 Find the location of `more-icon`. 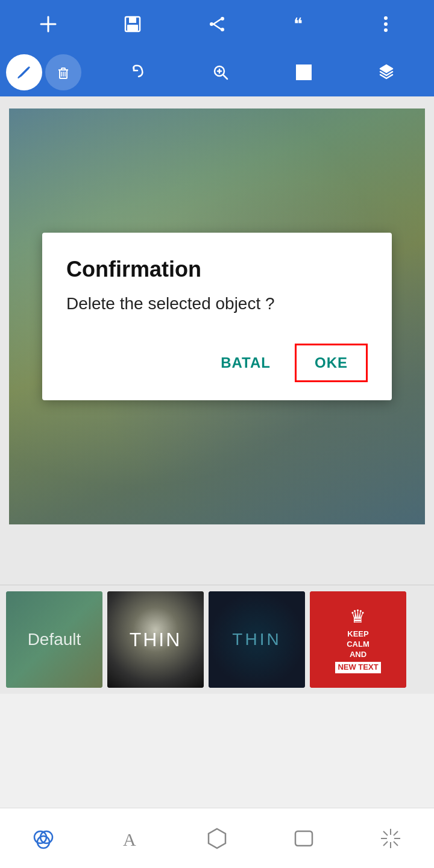

more-icon is located at coordinates (386, 24).